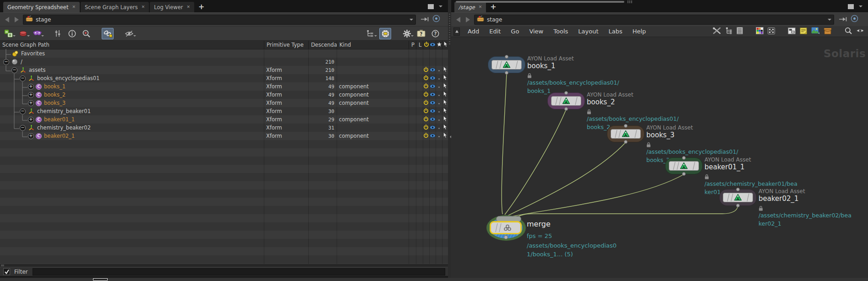  What do you see at coordinates (172, 7) in the screenshot?
I see `tab-log-viewer: Log Viewer ✕` at bounding box center [172, 7].